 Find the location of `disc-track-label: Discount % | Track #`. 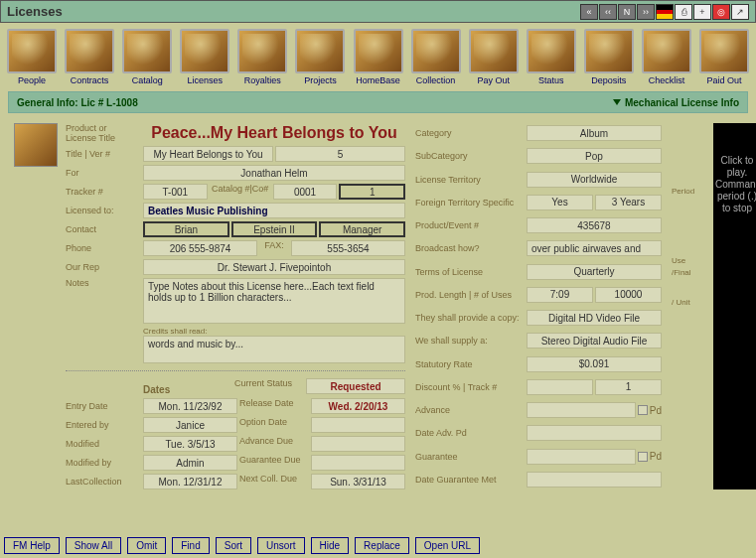

disc-track-label: Discount % | Track # is located at coordinates (469, 387).